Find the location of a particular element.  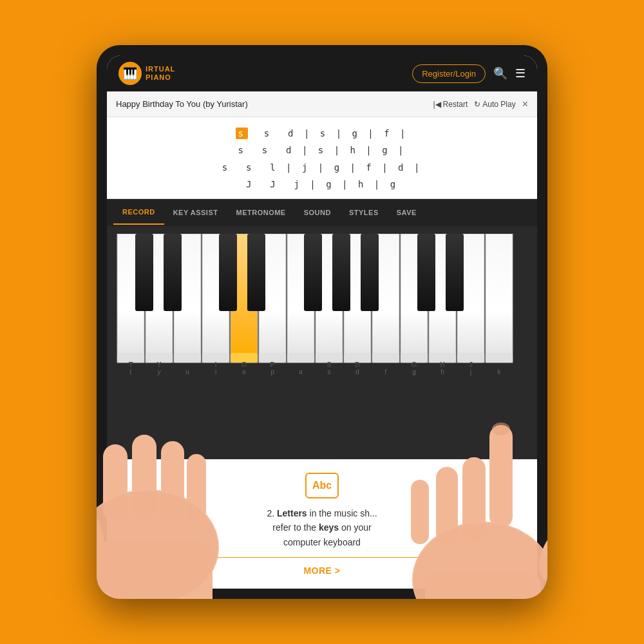

svg-text: f is located at coordinates (386, 372).